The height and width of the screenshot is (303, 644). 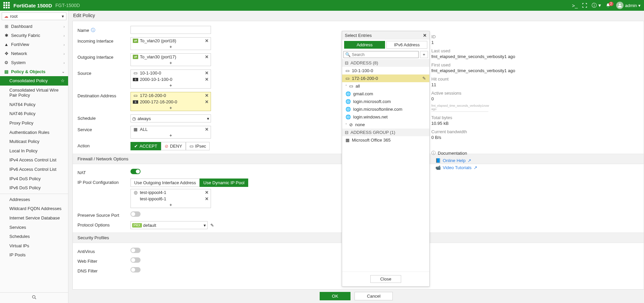 I want to click on nav-item-policy-objects: ▤Policy & Objects⌄, so click(x=34, y=72).